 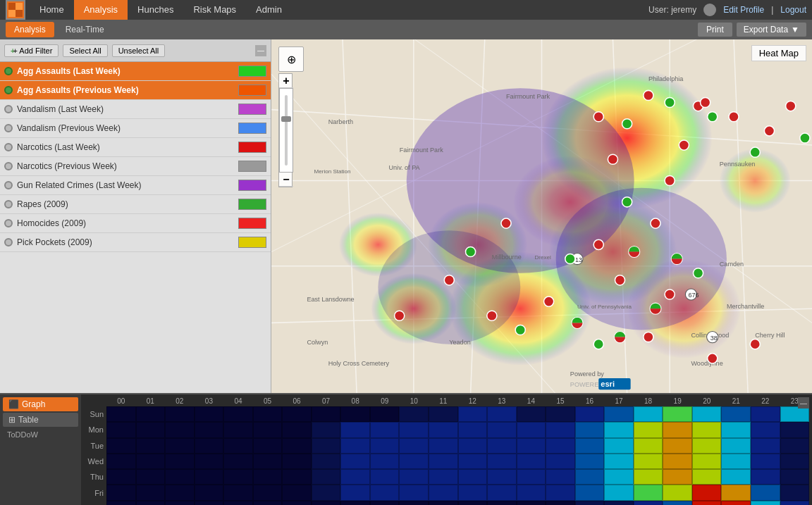 I want to click on print-button: Print, so click(x=715, y=30).